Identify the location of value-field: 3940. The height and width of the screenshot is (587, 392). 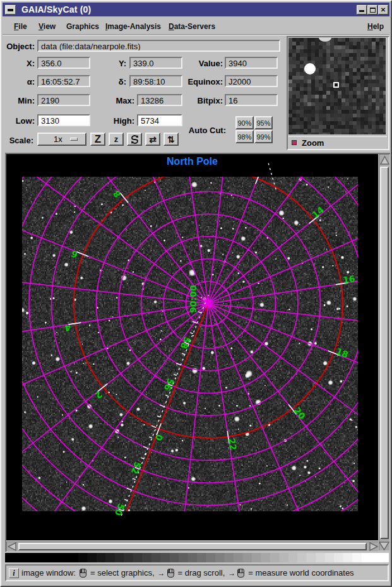
(251, 63).